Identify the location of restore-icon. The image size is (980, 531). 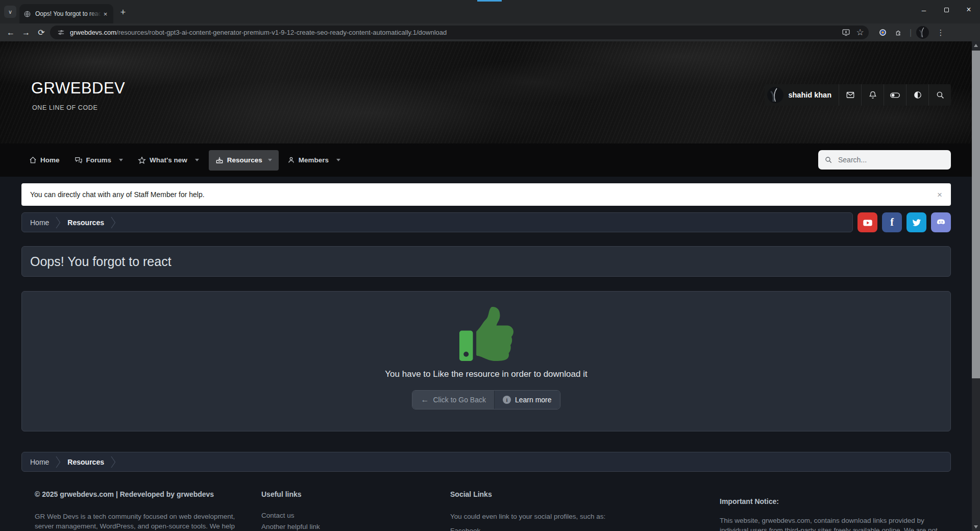
(946, 10).